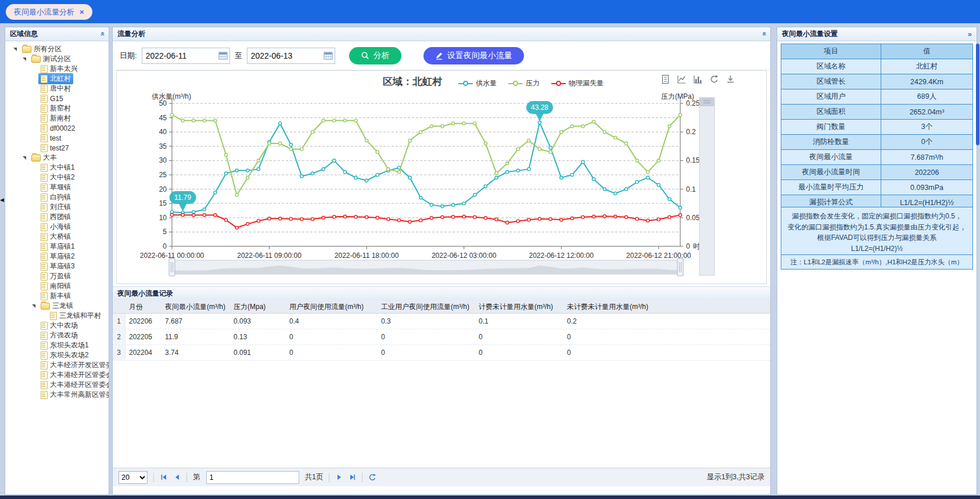  What do you see at coordinates (57, 138) in the screenshot?
I see `tree-item: test` at bounding box center [57, 138].